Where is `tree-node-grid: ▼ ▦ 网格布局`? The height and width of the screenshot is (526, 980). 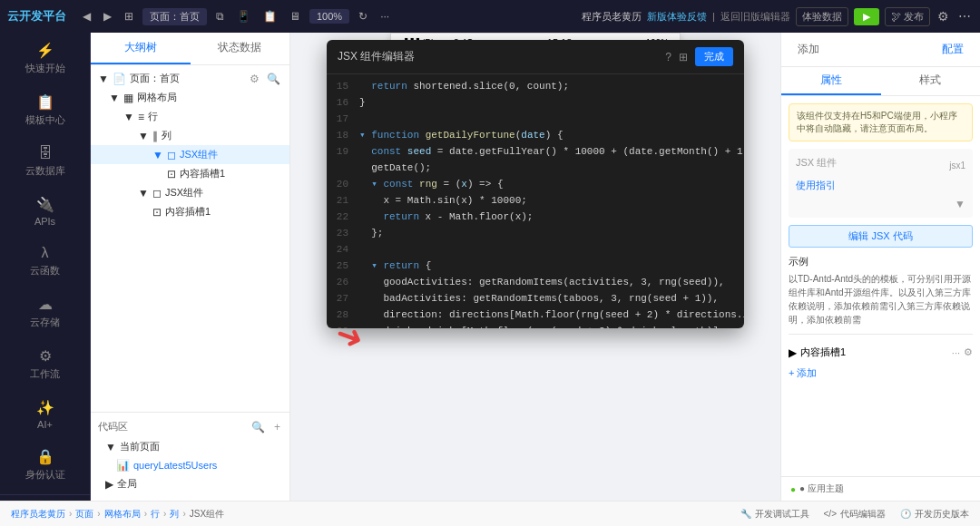 tree-node-grid: ▼ ▦ 网格布局 is located at coordinates (191, 98).